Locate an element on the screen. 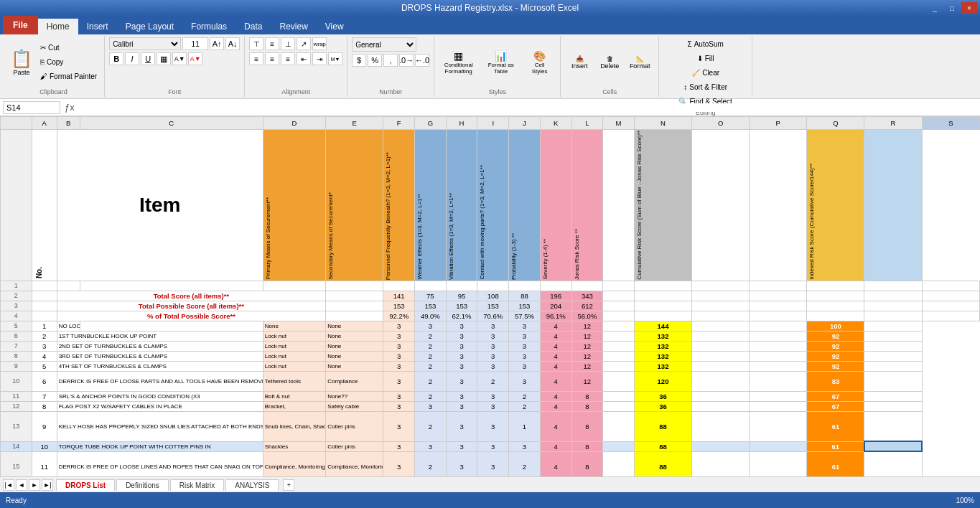 The height and width of the screenshot is (508, 980). col-header-j: J is located at coordinates (525, 123).